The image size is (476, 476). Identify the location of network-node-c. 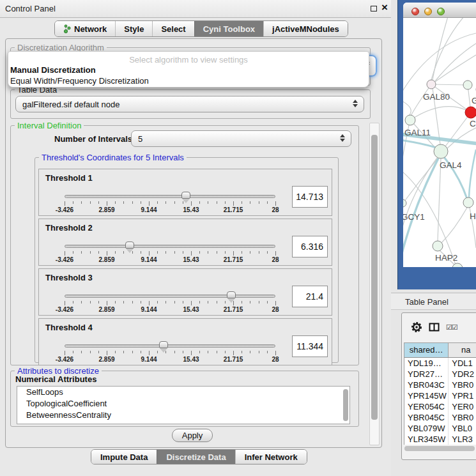
(470, 112).